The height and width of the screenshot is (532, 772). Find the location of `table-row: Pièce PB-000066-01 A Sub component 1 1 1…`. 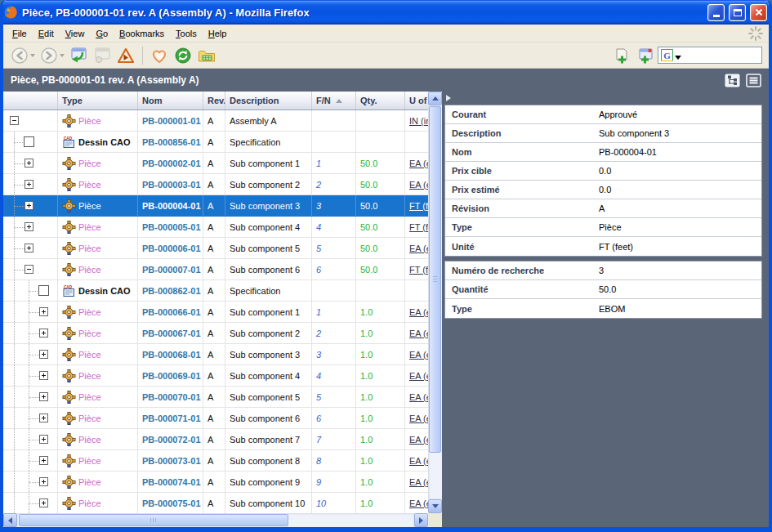

table-row: Pièce PB-000066-01 A Sub component 1 1 1… is located at coordinates (216, 312).